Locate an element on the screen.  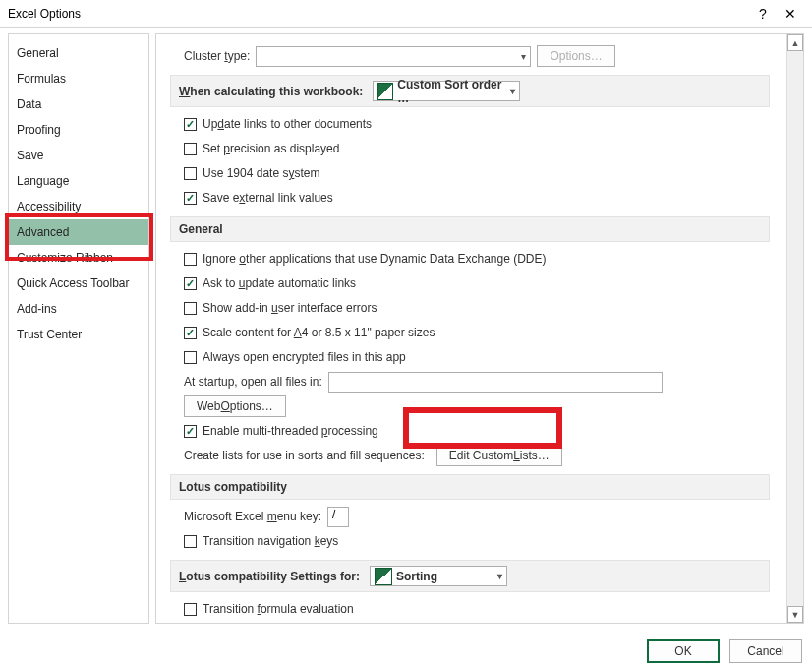
dialog-title: Excel Options is located at coordinates (44, 14).